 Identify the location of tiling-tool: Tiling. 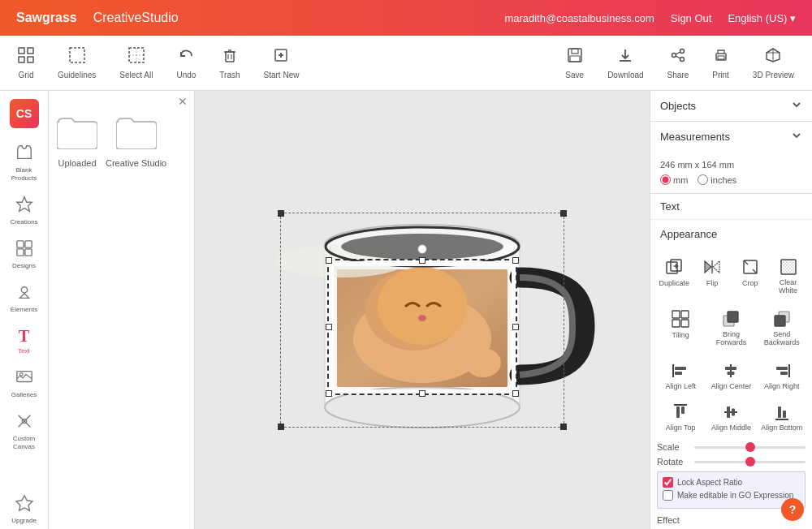
(680, 328).